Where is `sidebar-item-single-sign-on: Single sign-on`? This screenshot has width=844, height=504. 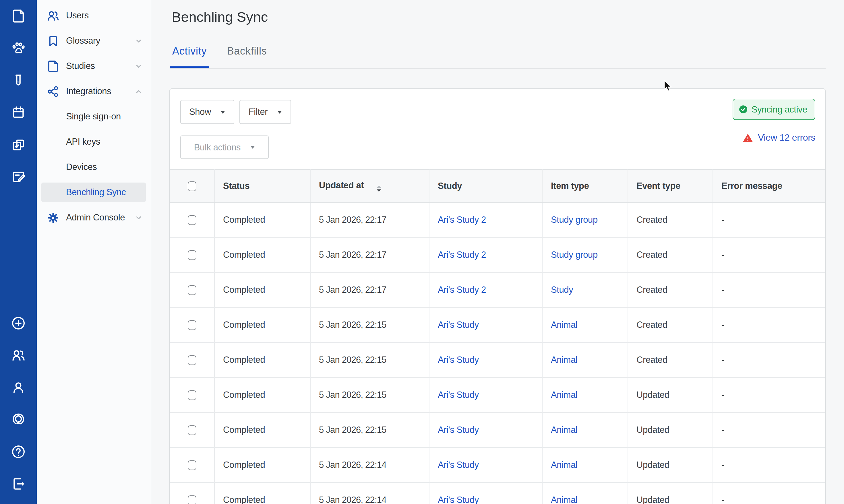 sidebar-item-single-sign-on: Single sign-on is located at coordinates (94, 116).